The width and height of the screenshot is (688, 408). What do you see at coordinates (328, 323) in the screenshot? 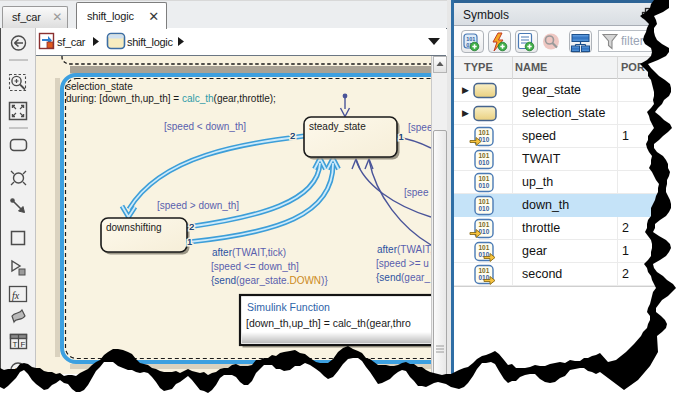
I see `svg-text:[down_th,up_th] = calc_th(gear: [down_th,up_th] = calc_th(gear,thro` at bounding box center [328, 323].